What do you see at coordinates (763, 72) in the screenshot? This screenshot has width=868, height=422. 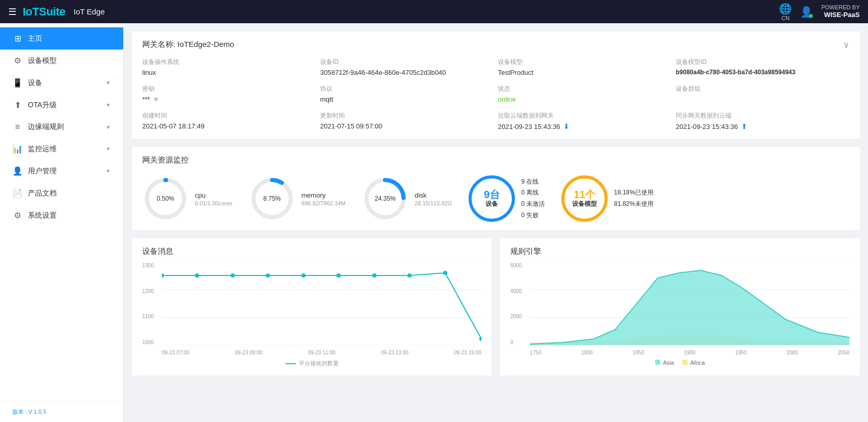 I see `field-model-id-value: b9080a4b-c780-4053-ba7d-403a98594943` at bounding box center [763, 72].